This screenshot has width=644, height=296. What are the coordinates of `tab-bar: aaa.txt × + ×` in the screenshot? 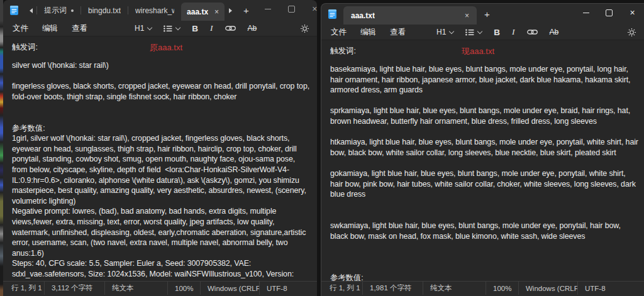 It's located at (483, 14).